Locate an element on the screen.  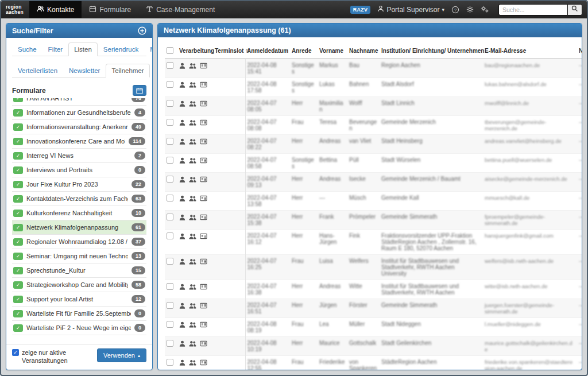
tab-newsletter: Newsletter is located at coordinates (84, 71).